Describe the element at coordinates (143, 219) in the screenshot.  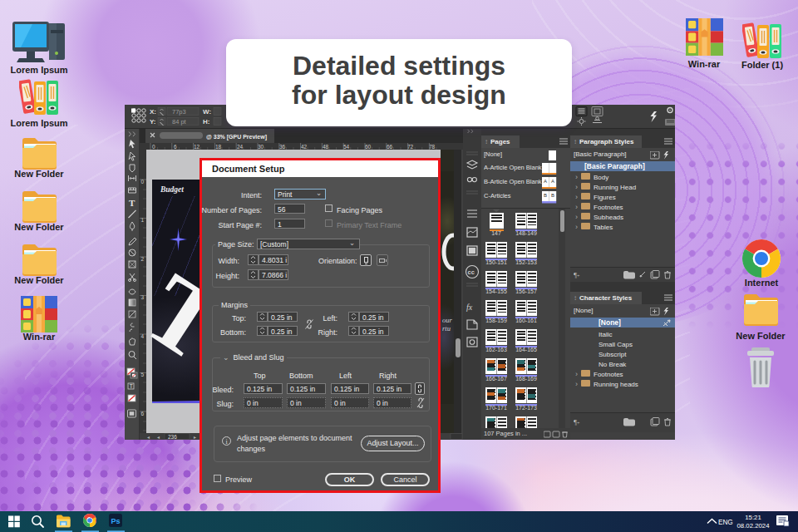
I see `svg-text: 1` at that location.